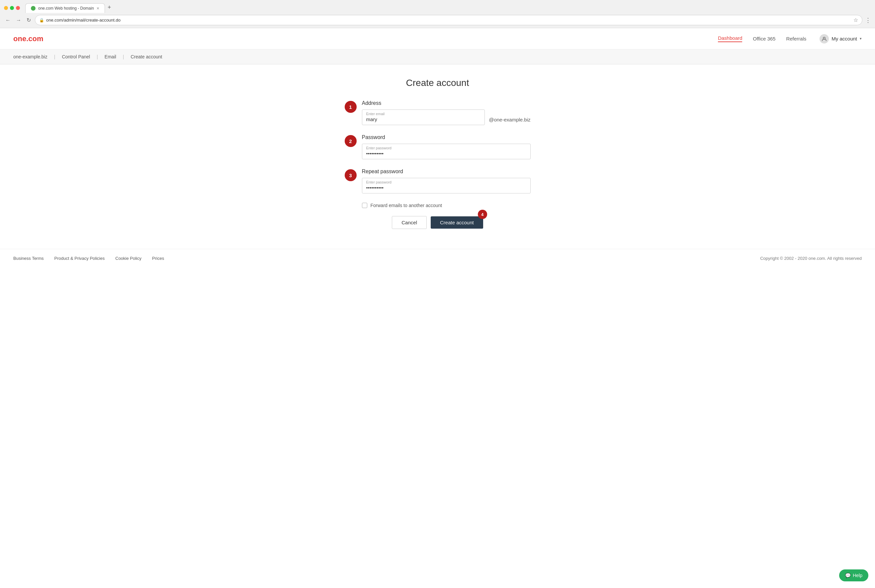  What do you see at coordinates (447, 117) in the screenshot?
I see `address-row: Enter email @one-example.biz` at bounding box center [447, 117].